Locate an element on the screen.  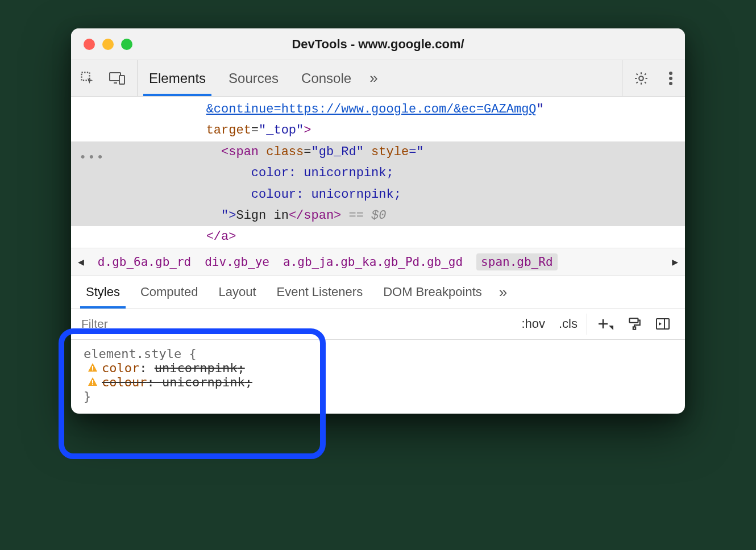
tab-styles: Styles is located at coordinates (103, 292).